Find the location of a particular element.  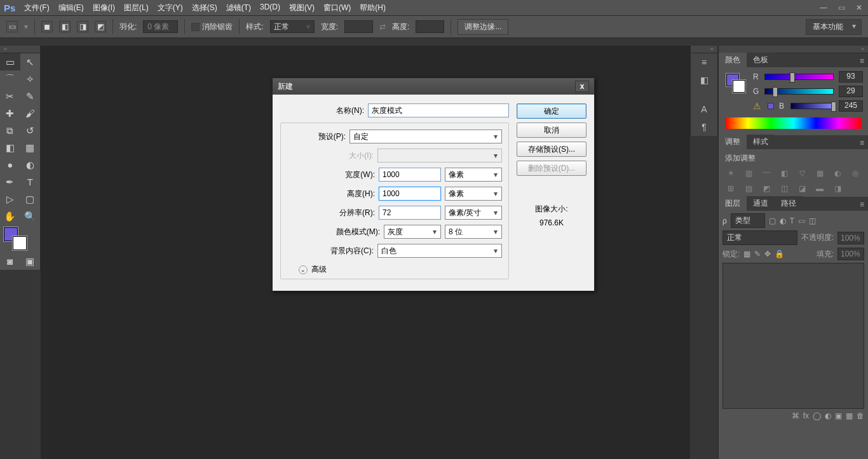

heal-tool: ✚ is located at coordinates (10, 113).